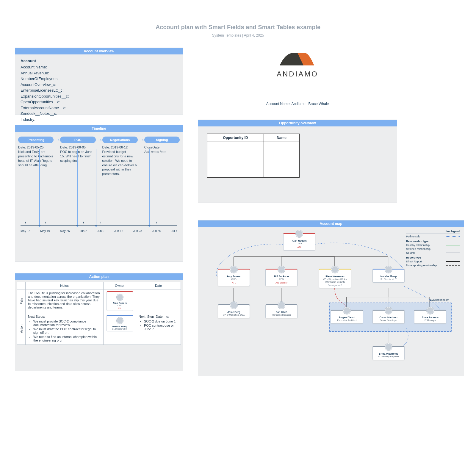 Image resolution: width=476 pixels, height=476 pixels. I want to click on timeline-header: Timeline, so click(99, 129).